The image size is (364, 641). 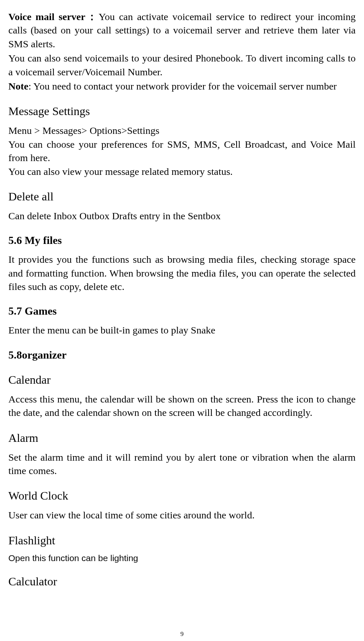 What do you see at coordinates (182, 380) in the screenshot?
I see `calendar-heading: Calendar` at bounding box center [182, 380].